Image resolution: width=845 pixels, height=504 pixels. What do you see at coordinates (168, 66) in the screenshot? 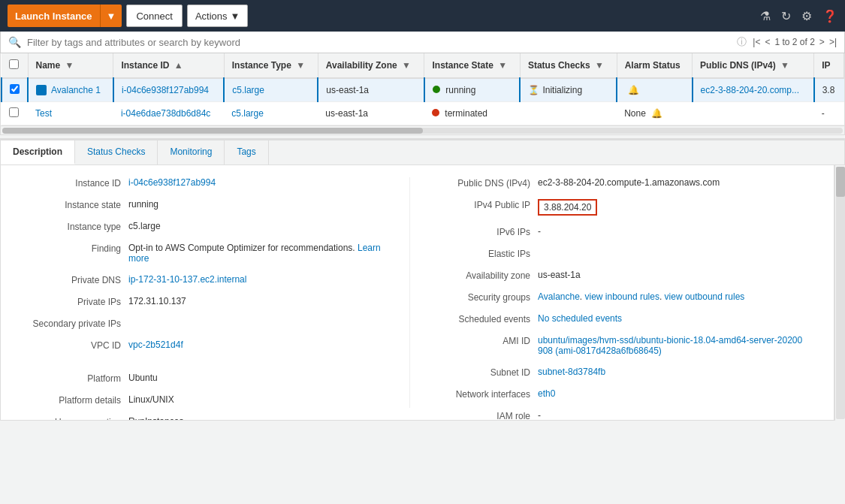
I see `col-instance-id: Instance ID ▲` at bounding box center [168, 66].